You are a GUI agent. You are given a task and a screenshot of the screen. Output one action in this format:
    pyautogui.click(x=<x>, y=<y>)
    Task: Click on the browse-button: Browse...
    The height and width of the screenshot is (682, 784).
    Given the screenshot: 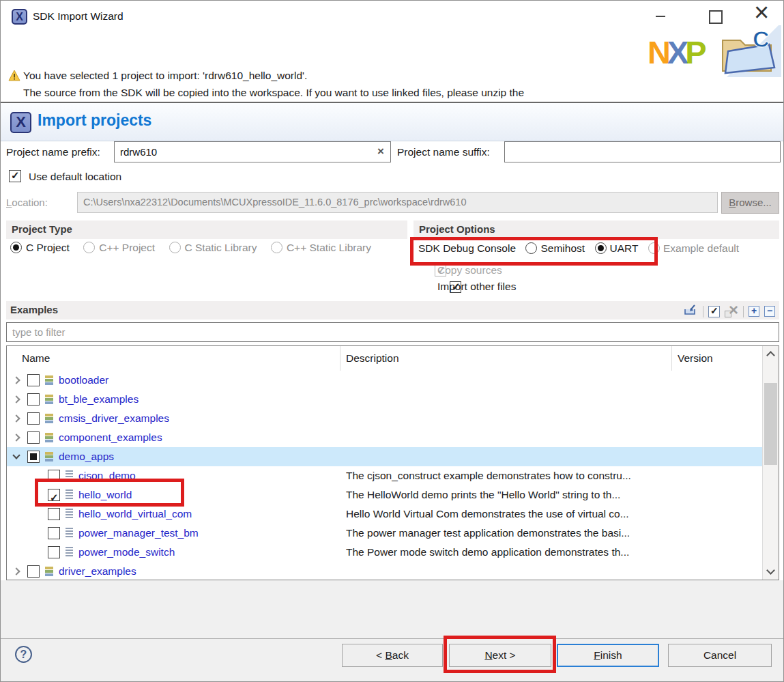 What is the action you would take?
    pyautogui.click(x=751, y=203)
    